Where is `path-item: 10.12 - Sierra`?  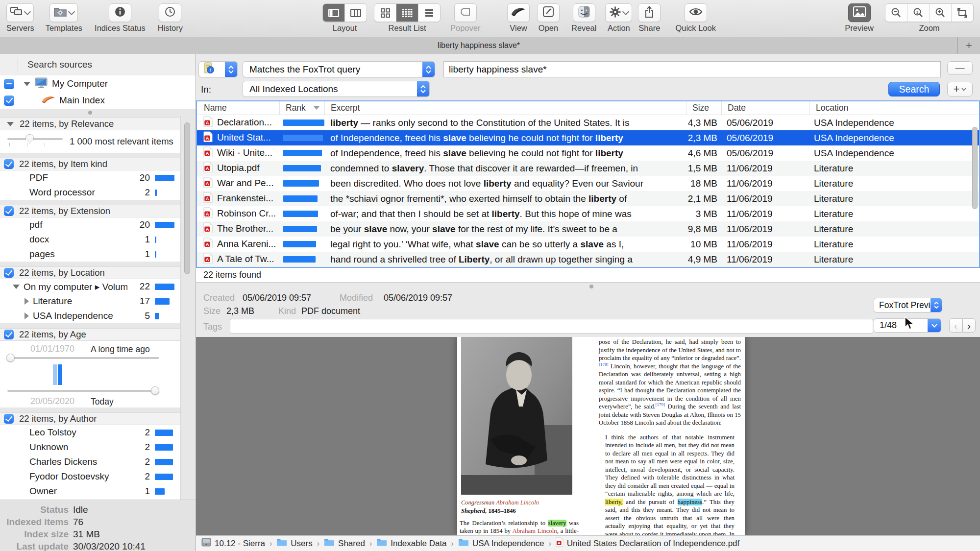 path-item: 10.12 - Sierra is located at coordinates (233, 544).